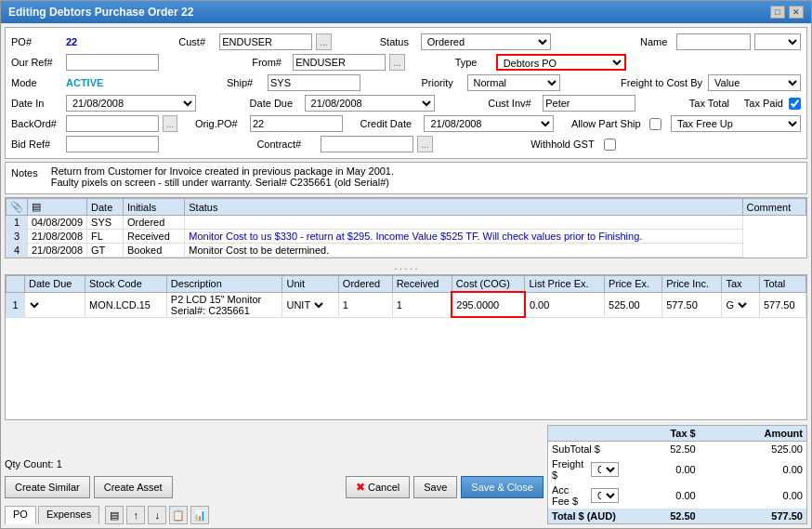 Image resolution: width=812 pixels, height=529 pixels. Describe the element at coordinates (178, 515) in the screenshot. I see `tool-icon-4: 📋` at that location.